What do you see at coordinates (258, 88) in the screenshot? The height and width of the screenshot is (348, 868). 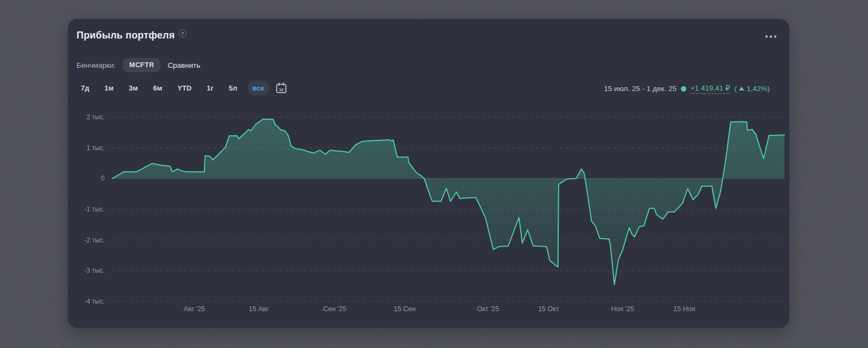 I see `range-button-all: все` at bounding box center [258, 88].